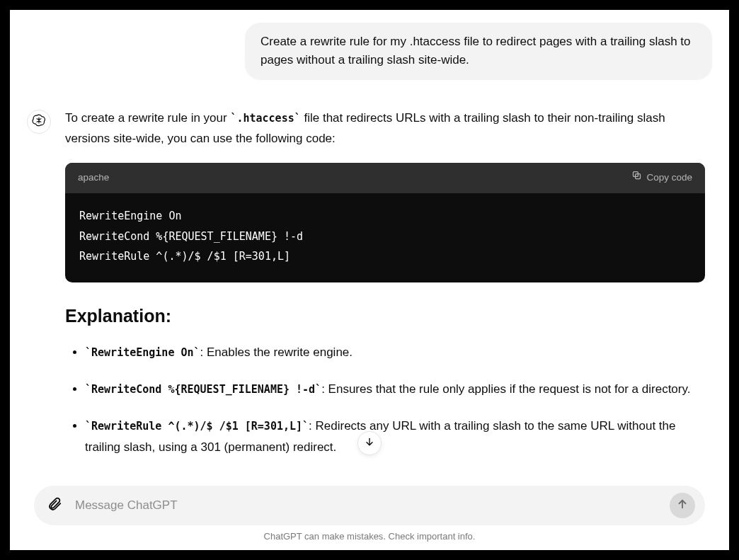 This screenshot has width=739, height=560. What do you see at coordinates (55, 505) in the screenshot?
I see `paperclip-icon` at bounding box center [55, 505].